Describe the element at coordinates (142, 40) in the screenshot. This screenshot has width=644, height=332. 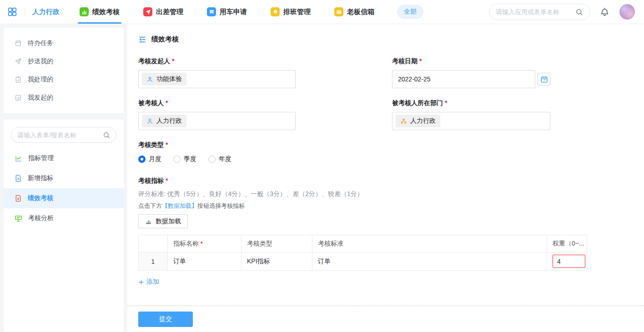
I see `collapse-sidebar-icon` at that location.